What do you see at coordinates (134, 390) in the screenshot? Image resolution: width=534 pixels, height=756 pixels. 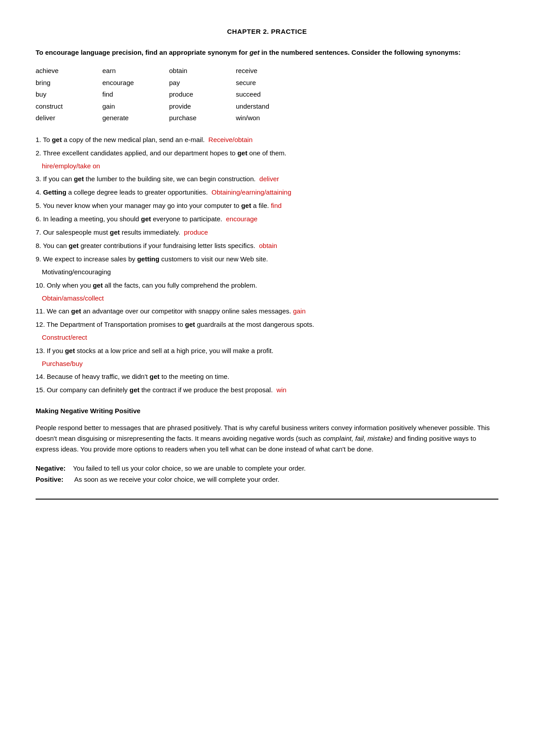 I see `sentence-15-bold: get` at bounding box center [134, 390].